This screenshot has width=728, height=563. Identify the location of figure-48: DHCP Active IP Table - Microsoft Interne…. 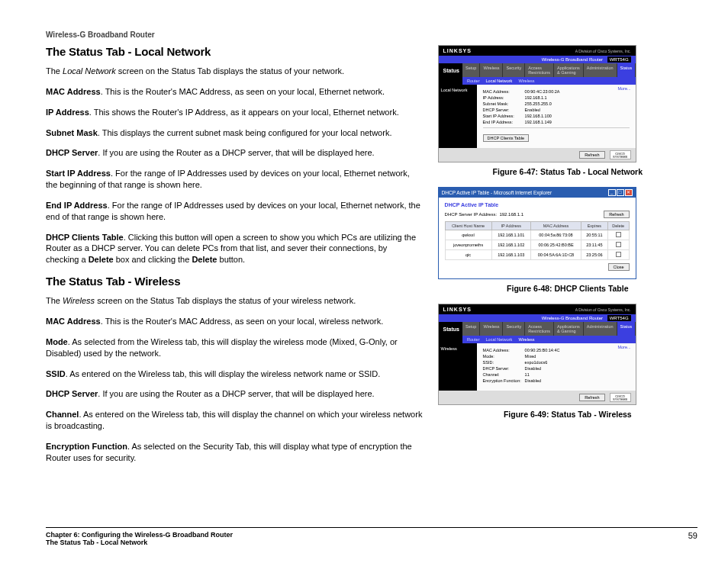
(568, 240).